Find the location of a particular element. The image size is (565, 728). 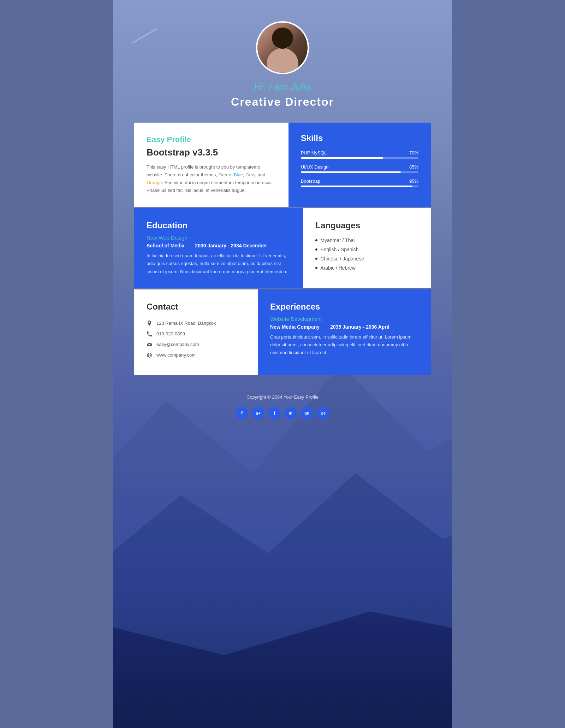

easy-profile-label: Easy Profile is located at coordinates (211, 140).